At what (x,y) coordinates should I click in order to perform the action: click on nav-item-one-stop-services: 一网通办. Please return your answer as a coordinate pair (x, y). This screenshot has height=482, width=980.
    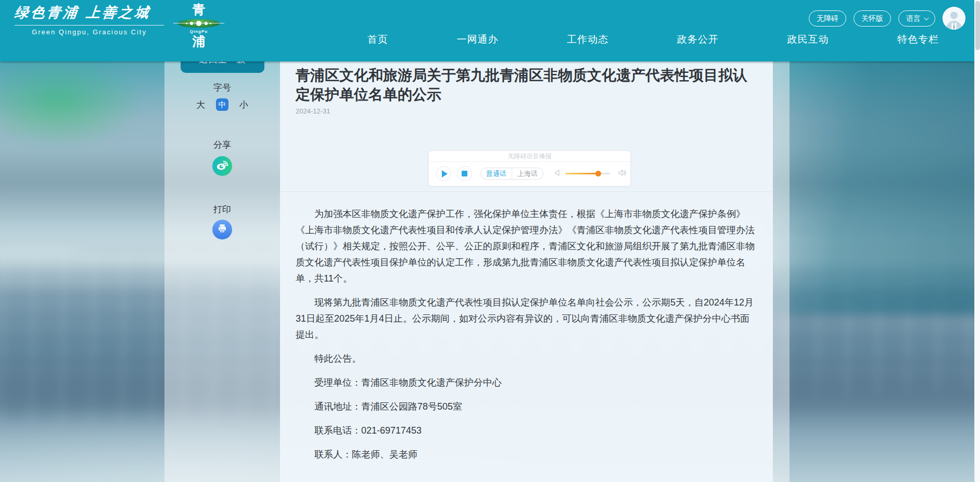
    Looking at the image, I should click on (477, 40).